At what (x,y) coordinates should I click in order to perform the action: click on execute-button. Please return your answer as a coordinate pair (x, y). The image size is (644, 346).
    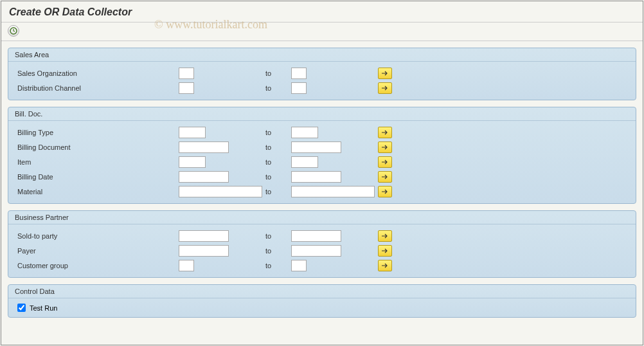
    Looking at the image, I should click on (13, 31).